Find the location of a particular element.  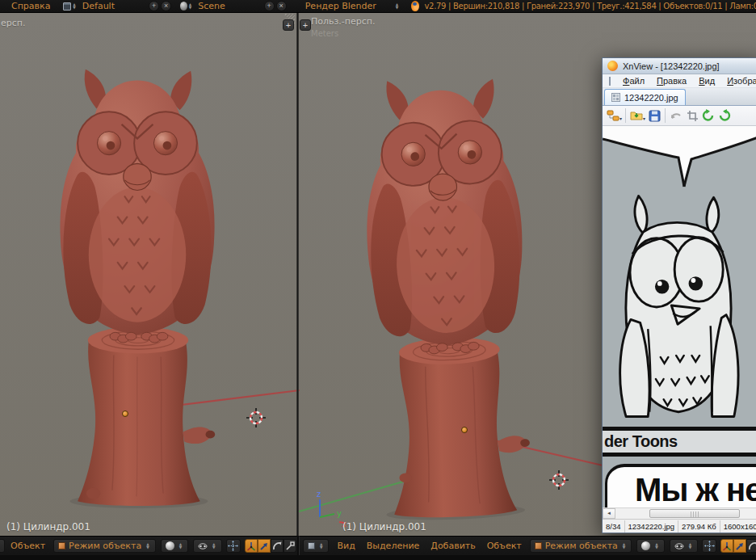

screen-layout-select: Default is located at coordinates (99, 6).